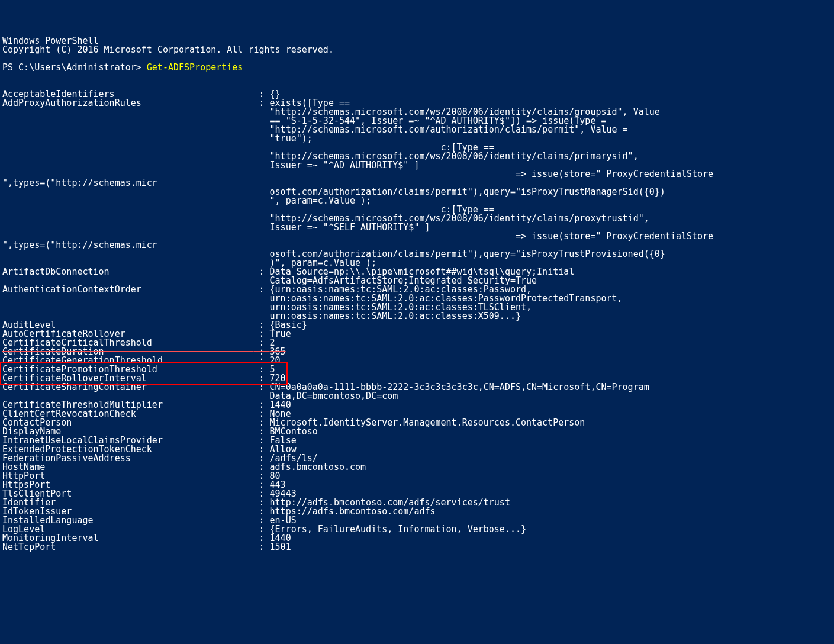  I want to click on prop-value: {Errors, FailureAudits, Information, Ver…, so click(398, 529).